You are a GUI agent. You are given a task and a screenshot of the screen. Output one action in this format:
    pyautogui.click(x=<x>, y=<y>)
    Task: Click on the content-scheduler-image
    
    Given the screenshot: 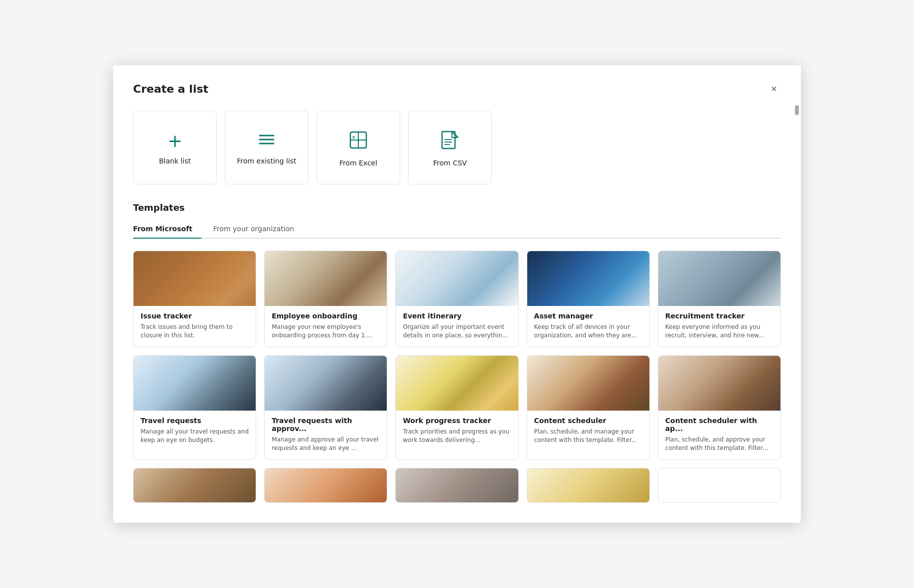 What is the action you would take?
    pyautogui.click(x=588, y=383)
    